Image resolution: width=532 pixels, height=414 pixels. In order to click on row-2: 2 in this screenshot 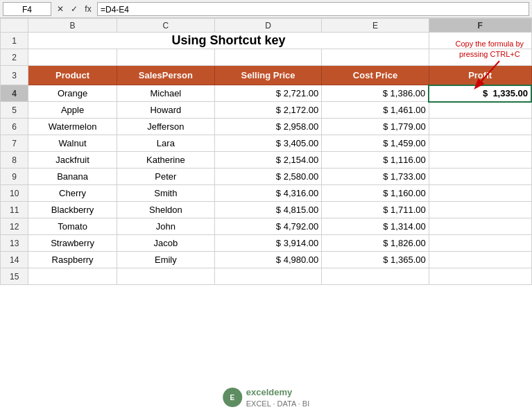, I will do `click(266, 58)`.